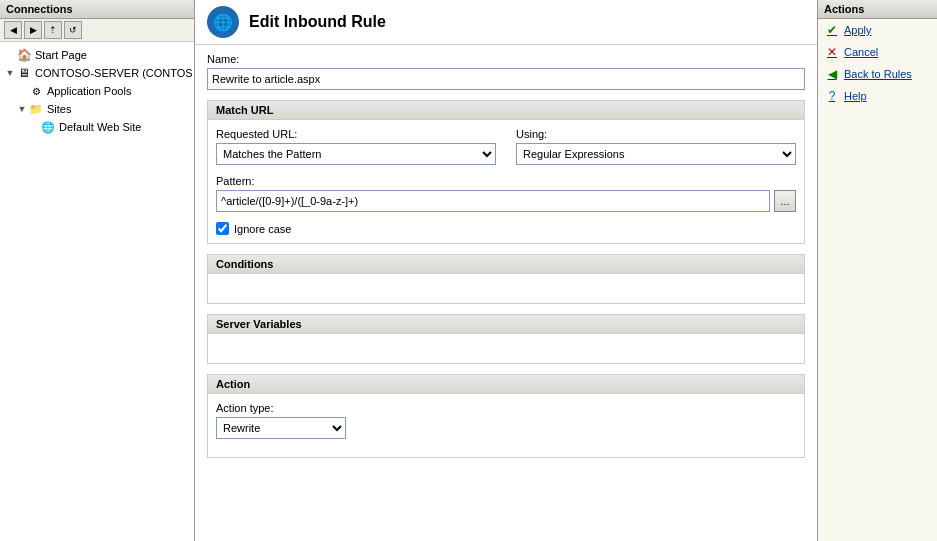 This screenshot has height=541, width=937. Describe the element at coordinates (832, 74) in the screenshot. I see `back-to-rules-icon: ◀` at that location.